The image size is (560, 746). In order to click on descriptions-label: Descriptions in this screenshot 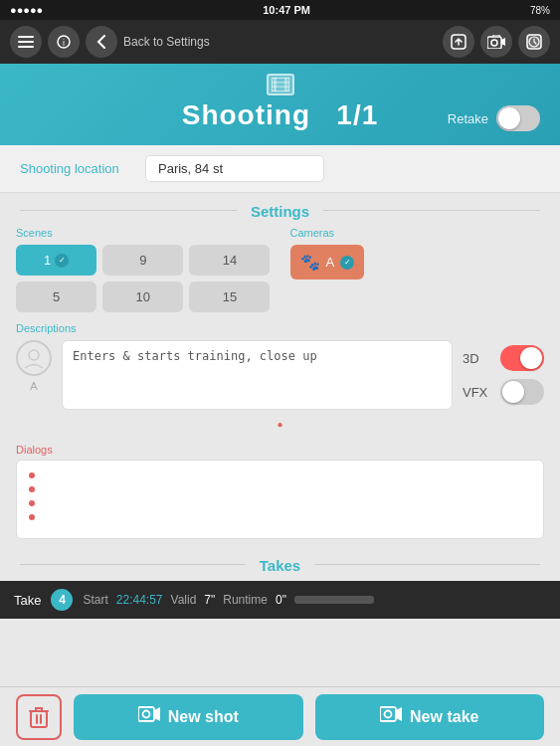, I will do `click(280, 328)`.